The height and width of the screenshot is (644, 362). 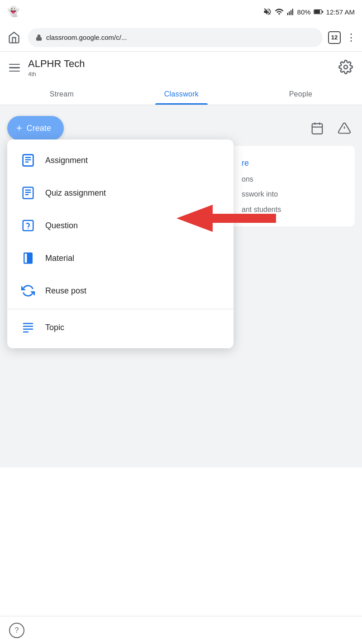 I want to click on app-header: ALPHR Tech 4th, so click(x=181, y=68).